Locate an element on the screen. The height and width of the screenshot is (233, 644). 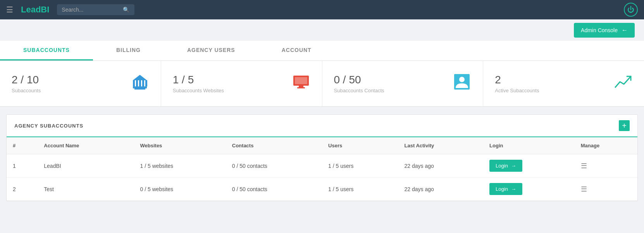
tab-subaccounts: SUBACCOUNTS is located at coordinates (46, 50).